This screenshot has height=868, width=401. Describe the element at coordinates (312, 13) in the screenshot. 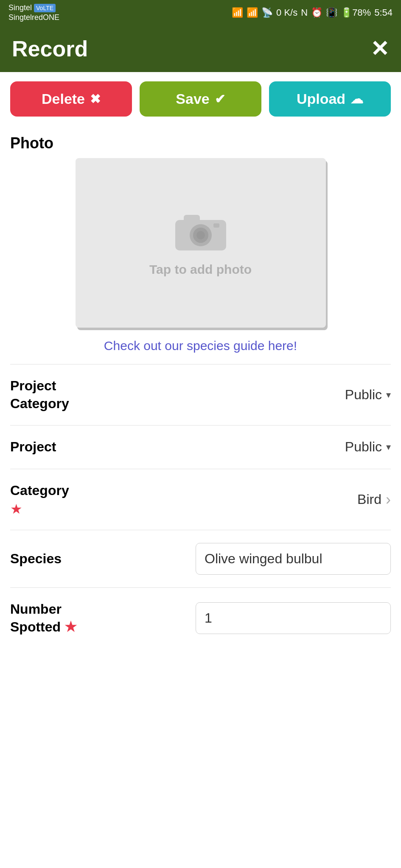

I see `status-right: 📶 📶 📡 0 K/s N ⏰ 📳 🔋78% 5:54` at that location.